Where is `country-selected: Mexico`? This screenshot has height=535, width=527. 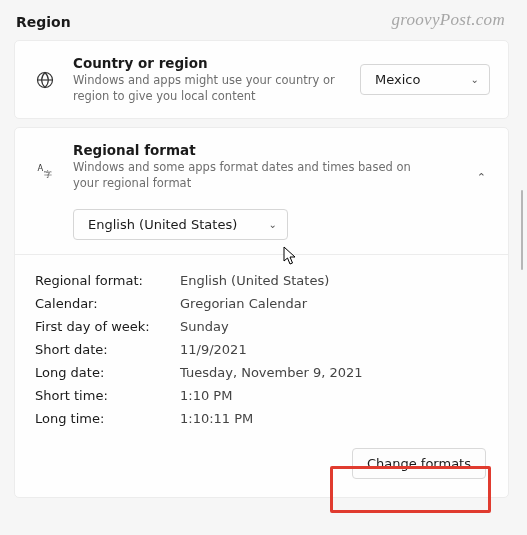
country-selected: Mexico is located at coordinates (398, 80).